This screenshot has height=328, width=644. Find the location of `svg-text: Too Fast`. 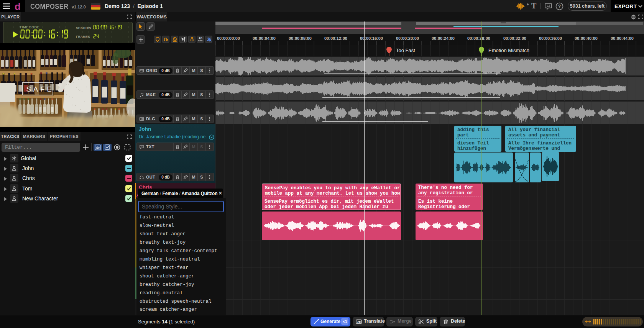

svg-text: Too Fast is located at coordinates (406, 51).